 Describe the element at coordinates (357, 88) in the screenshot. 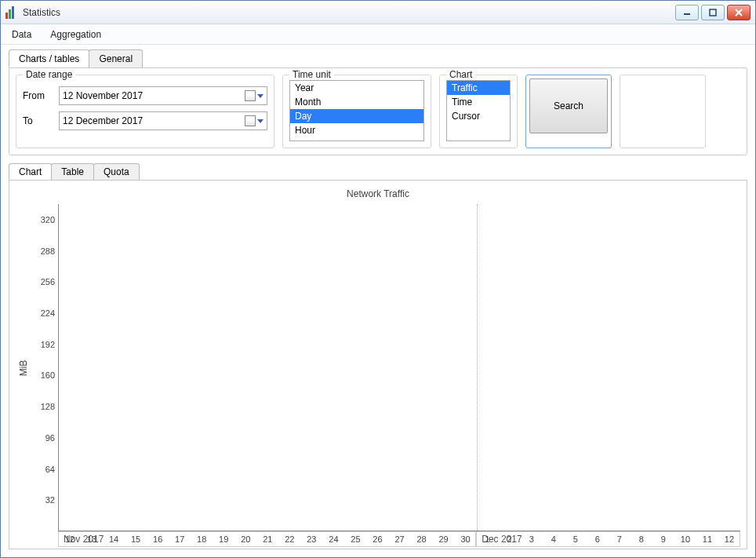

I see `list-option: Year` at that location.